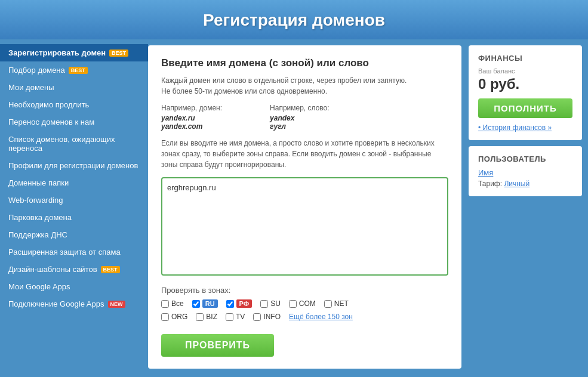 The image size is (588, 377). What do you see at coordinates (74, 217) in the screenshot?
I see `sidebar-item-parking: Парковка домена` at bounding box center [74, 217].